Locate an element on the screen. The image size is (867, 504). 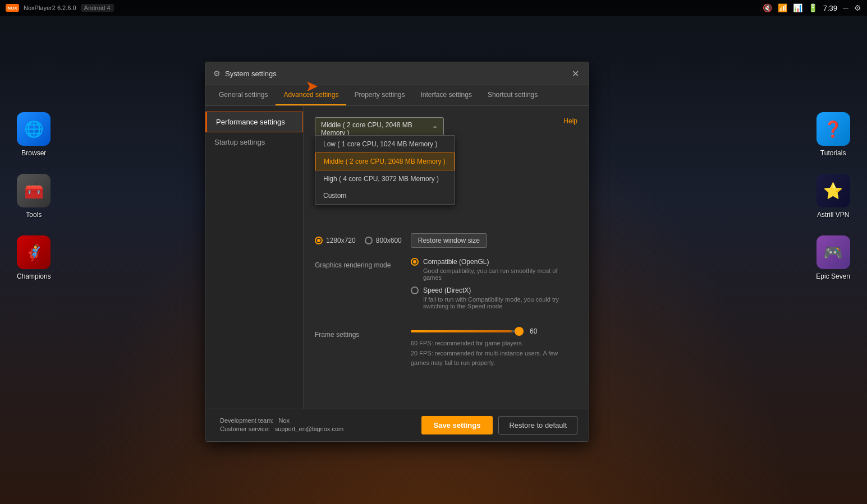
dropdown-option-custom: Custom is located at coordinates (385, 196).